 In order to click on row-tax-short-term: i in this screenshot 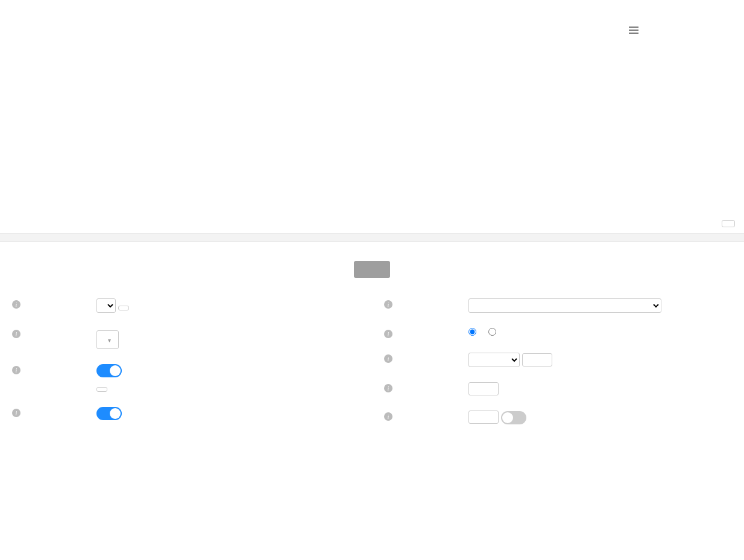, I will do `click(558, 362)`.